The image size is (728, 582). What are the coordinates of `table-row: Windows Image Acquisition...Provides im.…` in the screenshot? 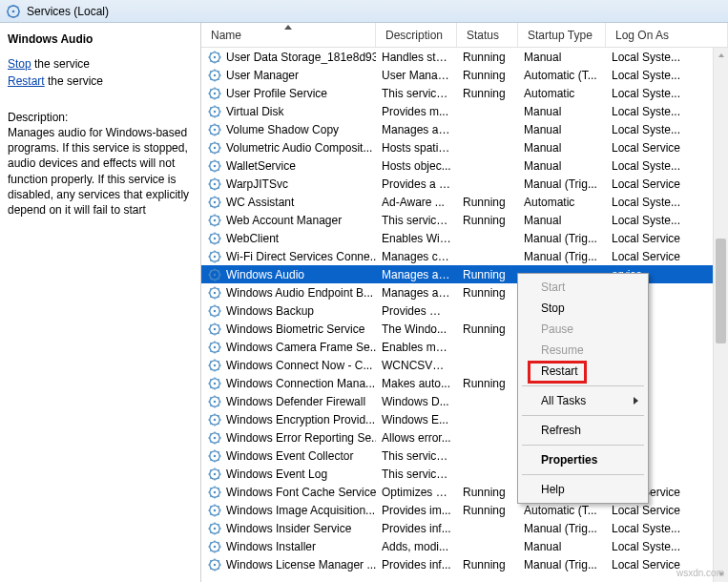 It's located at (465, 509).